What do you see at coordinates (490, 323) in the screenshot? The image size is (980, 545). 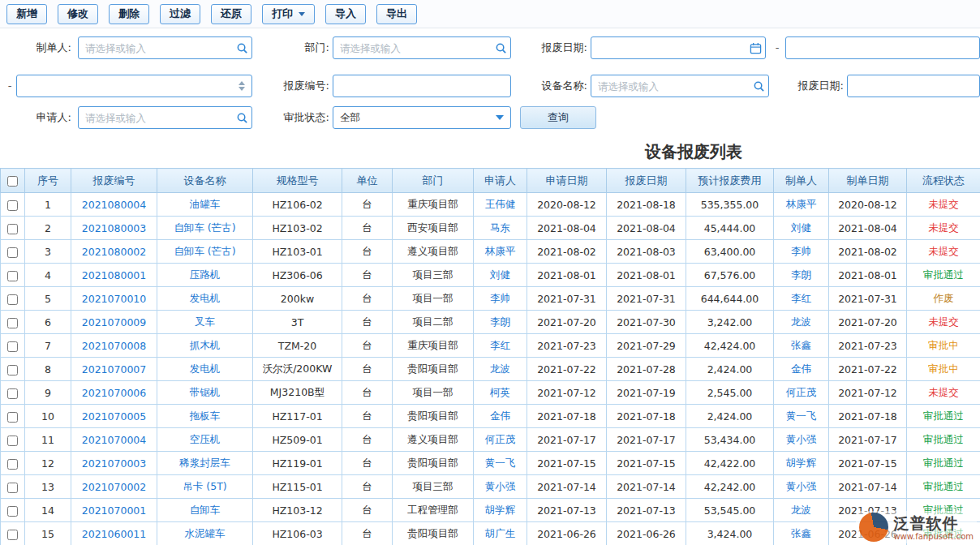 I see `table-row: 62021070009叉车3T台项目二部李朗2021-07-202021-07-…` at bounding box center [490, 323].